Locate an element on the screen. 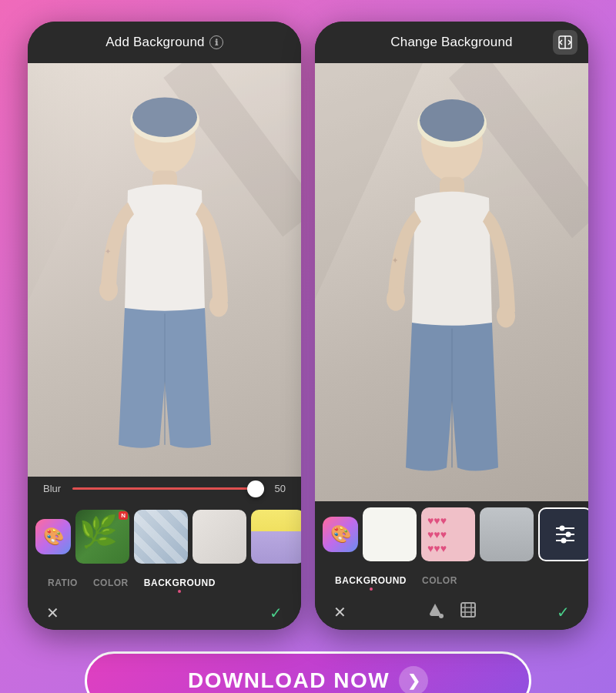 The height and width of the screenshot is (693, 616). right-tab-color: COLOR is located at coordinates (440, 581).